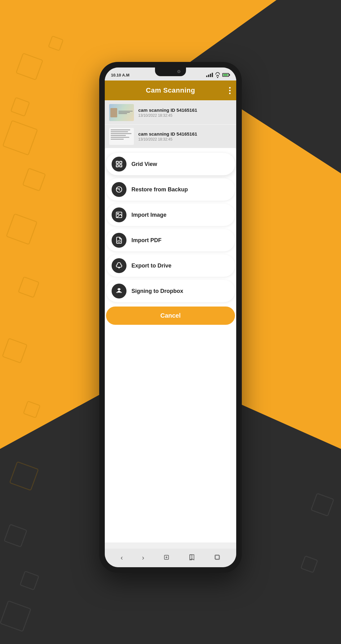 The image size is (341, 644). What do you see at coordinates (146, 240) in the screenshot?
I see `import-pdf-label: Import PDF` at bounding box center [146, 240].